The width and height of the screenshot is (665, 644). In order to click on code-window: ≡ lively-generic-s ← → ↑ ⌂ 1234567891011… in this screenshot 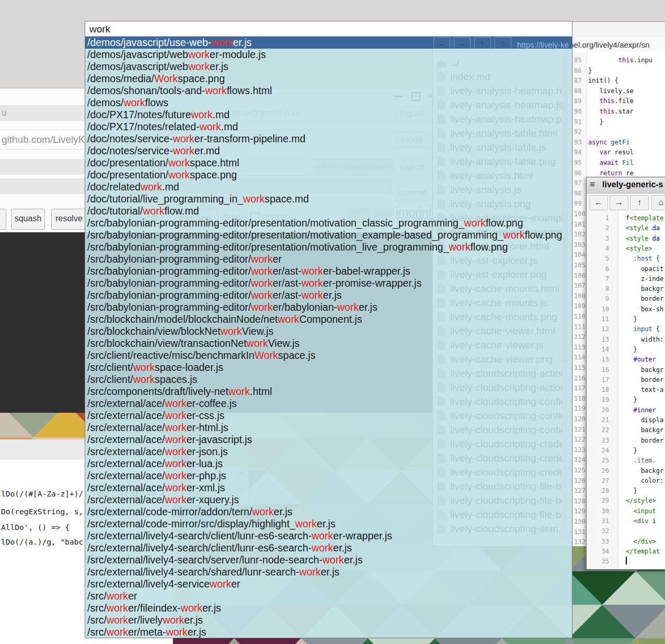, I will do `click(625, 374)`.